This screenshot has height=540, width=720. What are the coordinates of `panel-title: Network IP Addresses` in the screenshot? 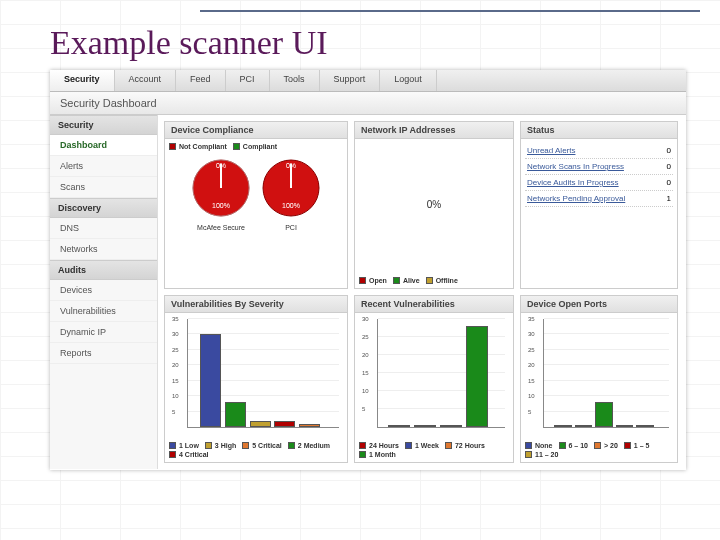 It's located at (434, 130).